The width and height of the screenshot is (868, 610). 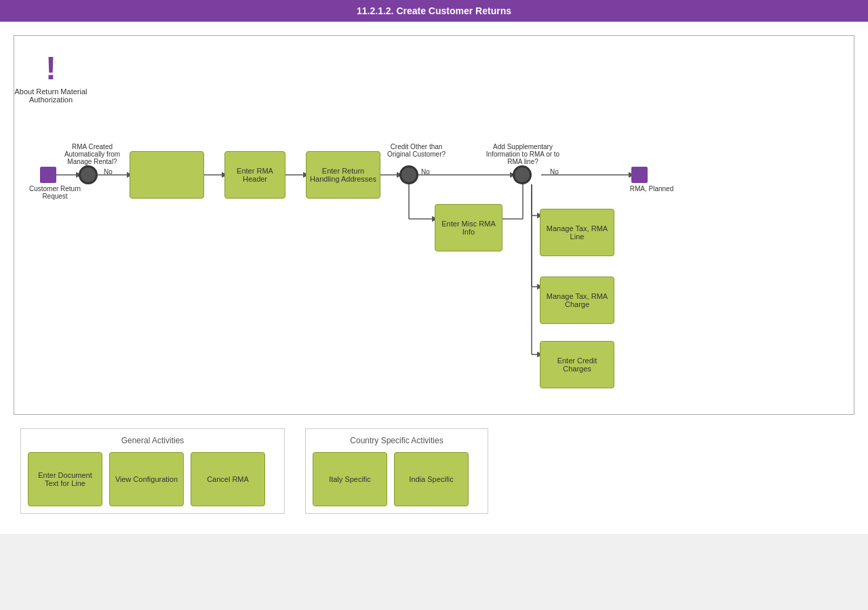 I want to click on enter-credit-box: Enter Credit Charges, so click(x=577, y=365).